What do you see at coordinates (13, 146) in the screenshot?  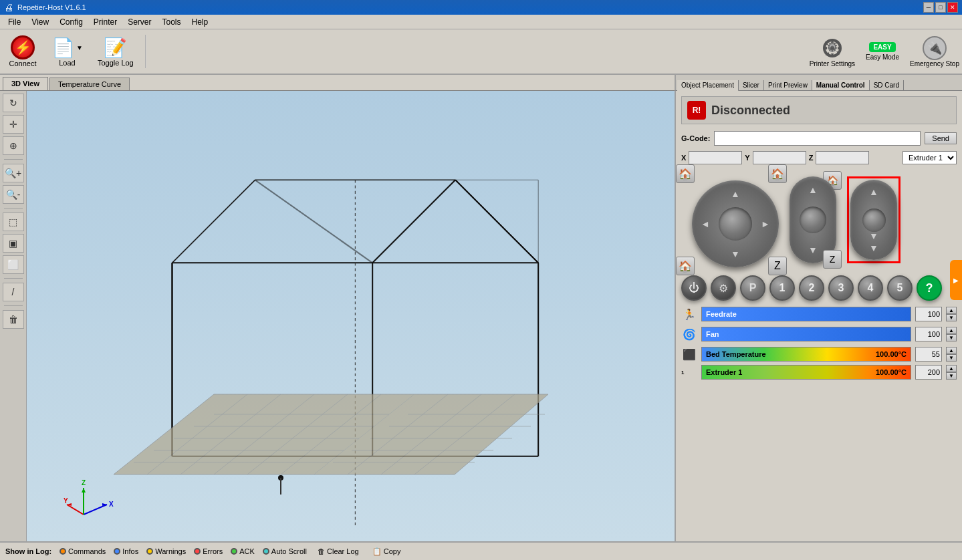 I see `pan-tool: ⊕` at bounding box center [13, 146].